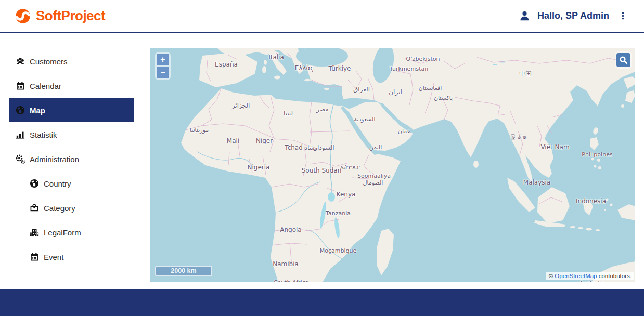 The width and height of the screenshot is (644, 316). What do you see at coordinates (321, 170) in the screenshot?
I see `map-country-label: South Sudan` at bounding box center [321, 170].